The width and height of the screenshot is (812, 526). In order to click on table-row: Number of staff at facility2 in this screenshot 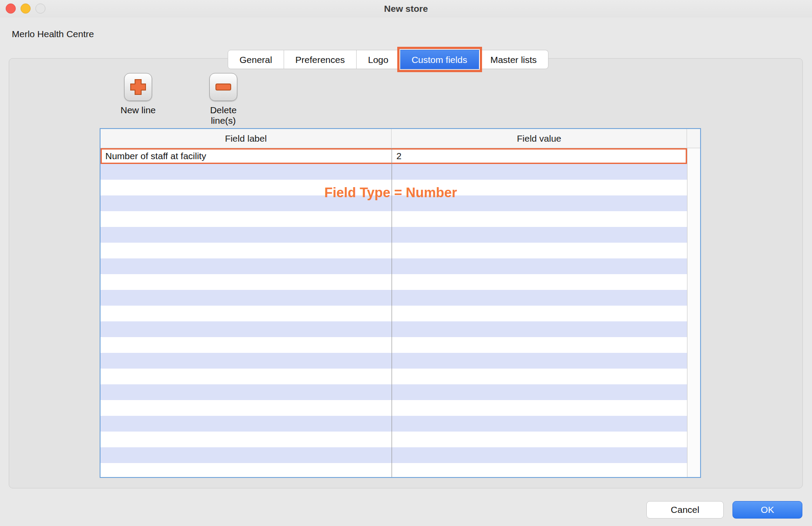, I will do `click(394, 156)`.